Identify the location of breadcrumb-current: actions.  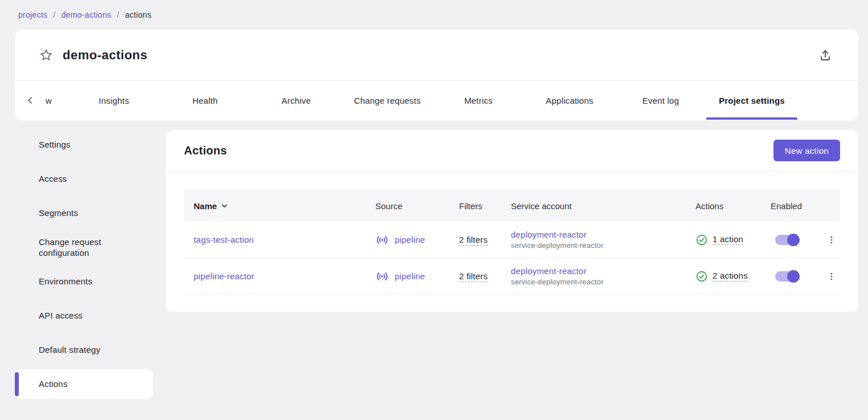
(138, 15).